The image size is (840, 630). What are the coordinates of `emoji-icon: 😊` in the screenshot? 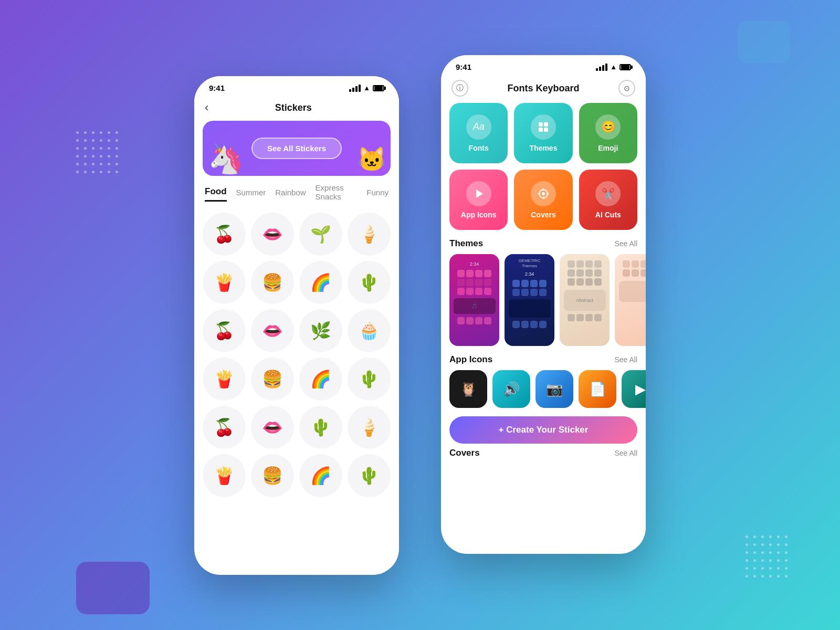 It's located at (608, 127).